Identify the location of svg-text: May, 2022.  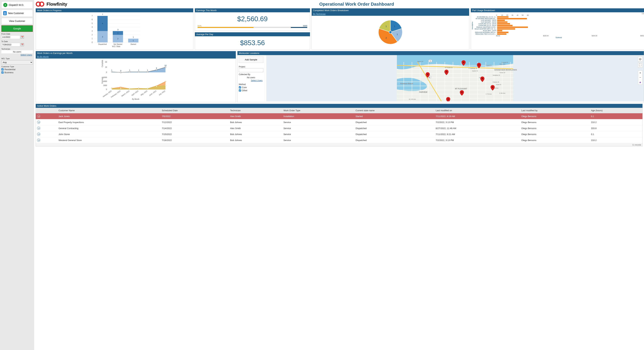
(144, 93).